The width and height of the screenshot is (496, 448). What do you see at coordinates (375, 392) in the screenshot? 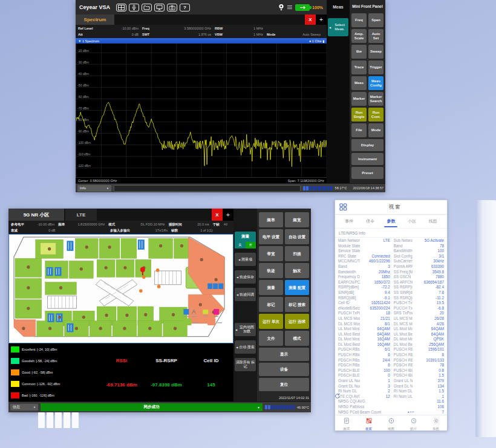
I see `row-value: 2` at bounding box center [375, 392].